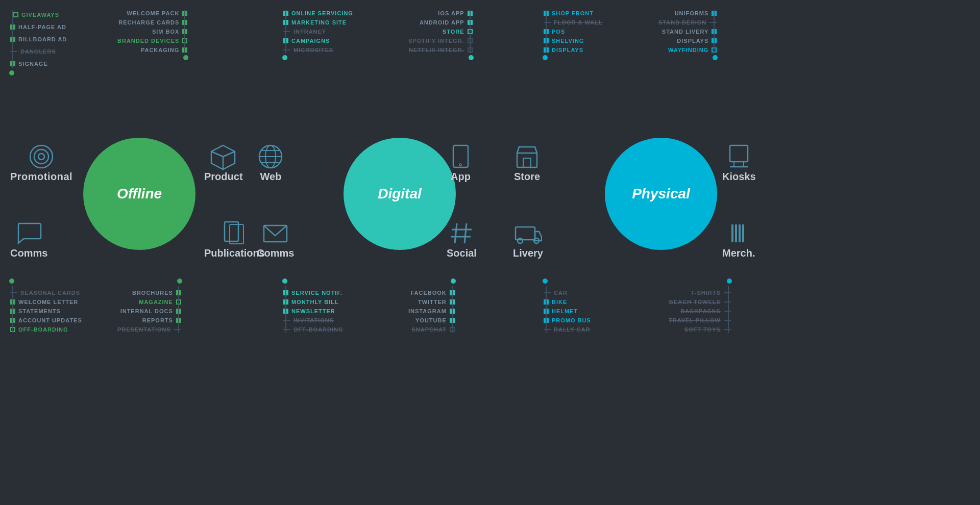 This screenshot has width=980, height=505. What do you see at coordinates (400, 194) in the screenshot?
I see `circle-digital: Digital` at bounding box center [400, 194].